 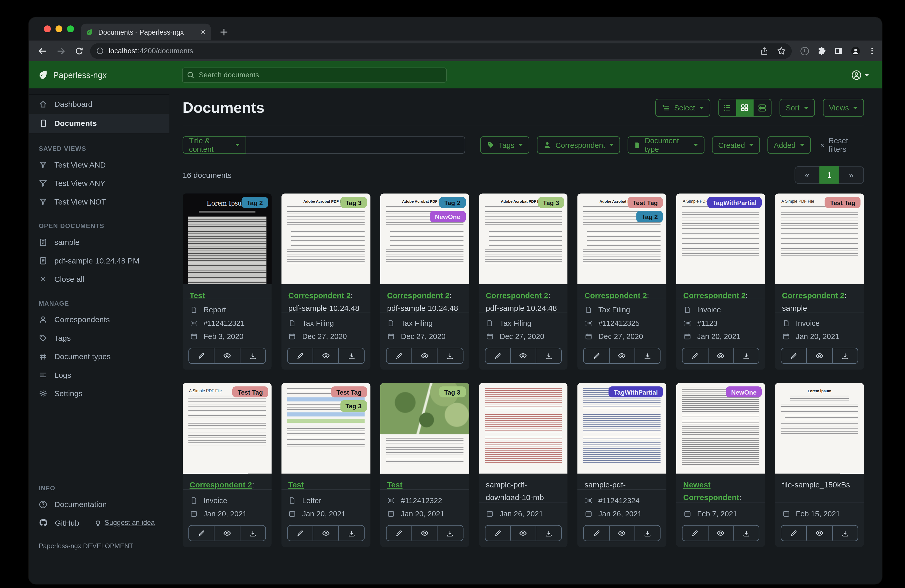 I want to click on pagination-last-button: », so click(x=852, y=175).